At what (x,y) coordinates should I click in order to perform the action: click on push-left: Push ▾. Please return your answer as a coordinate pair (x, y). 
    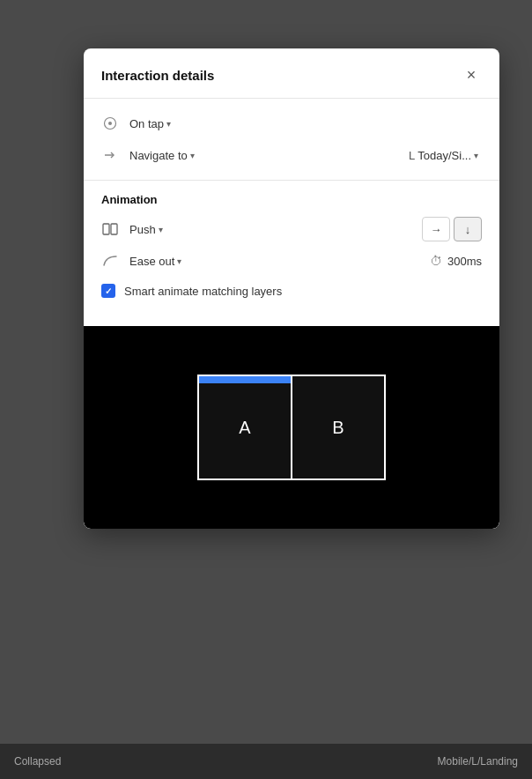
    Looking at the image, I should click on (134, 229).